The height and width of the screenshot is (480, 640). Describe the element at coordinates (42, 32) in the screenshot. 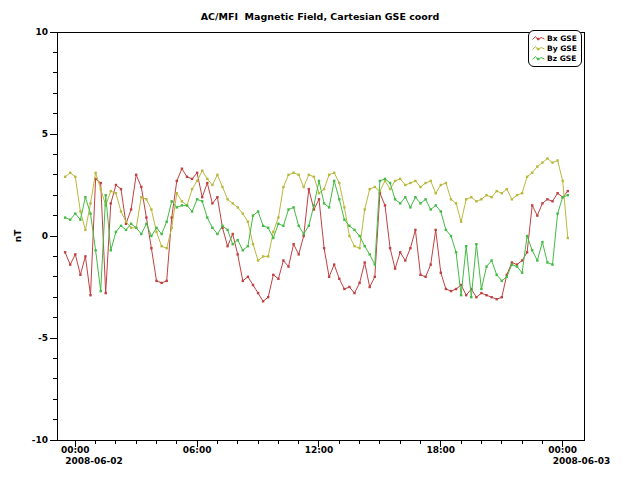

I see `y-tick-label: 10` at that location.